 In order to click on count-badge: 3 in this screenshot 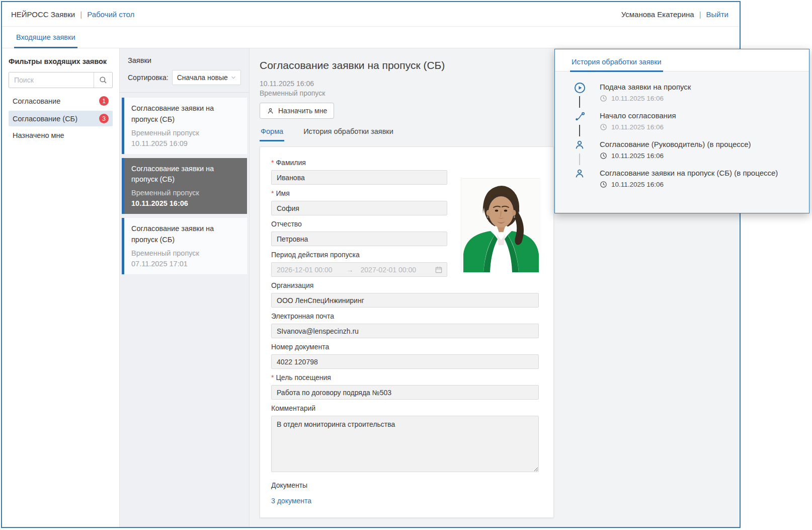, I will do `click(104, 119)`.